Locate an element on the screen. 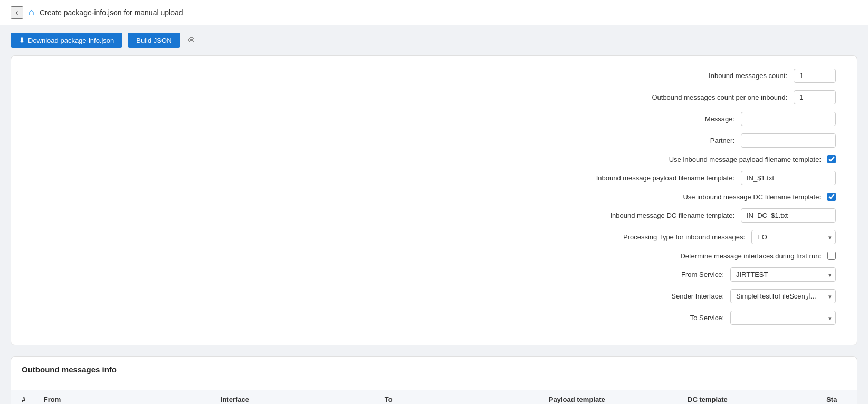 The image size is (868, 404). use-payload-template-checkbox is located at coordinates (832, 159).